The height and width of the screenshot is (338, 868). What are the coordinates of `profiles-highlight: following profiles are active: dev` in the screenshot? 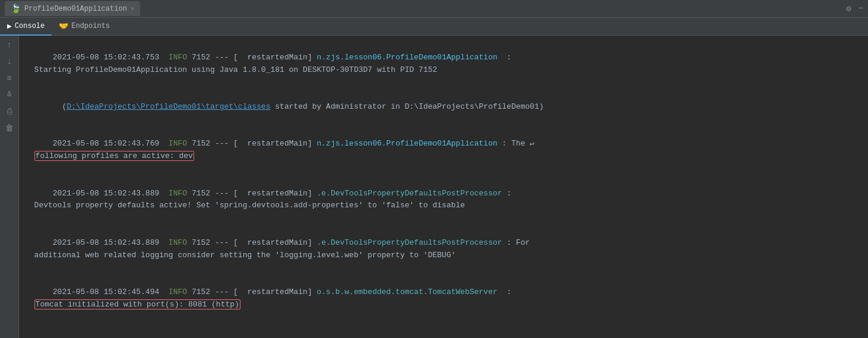 It's located at (114, 156).